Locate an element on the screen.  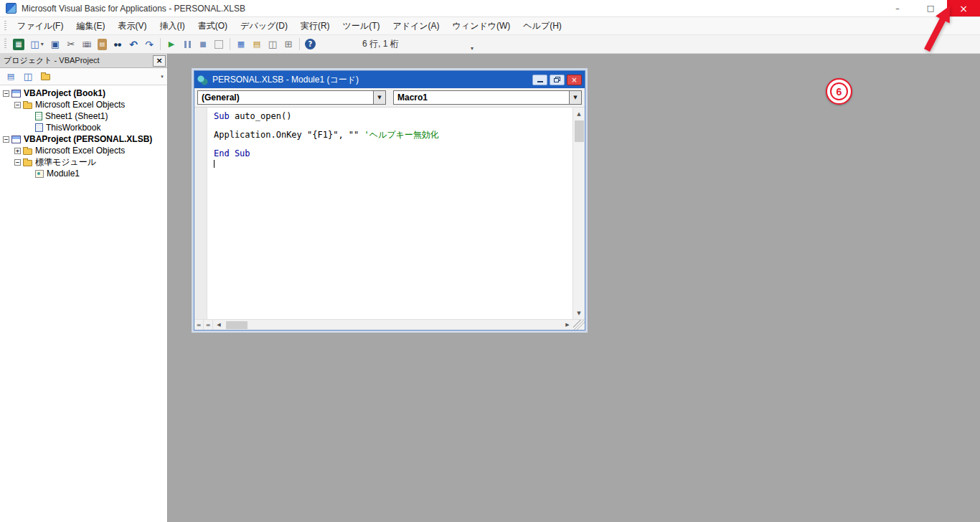
split-view-button is located at coordinates (199, 325).